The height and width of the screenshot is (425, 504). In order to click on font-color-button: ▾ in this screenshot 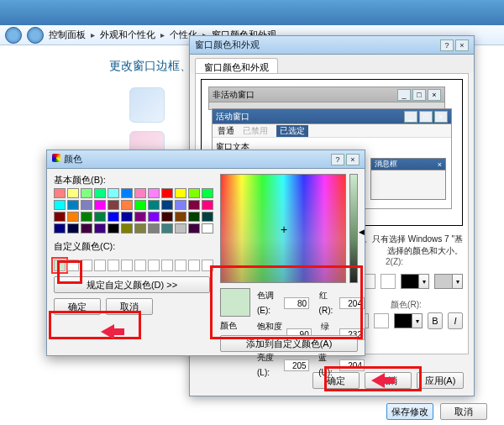, I will do `click(408, 321)`.